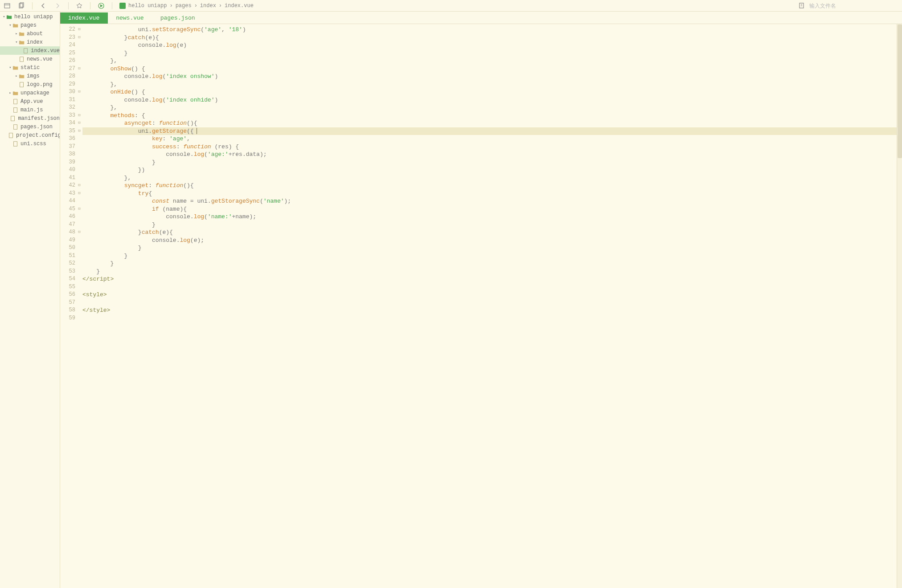  I want to click on scrollbar, so click(899, 306).